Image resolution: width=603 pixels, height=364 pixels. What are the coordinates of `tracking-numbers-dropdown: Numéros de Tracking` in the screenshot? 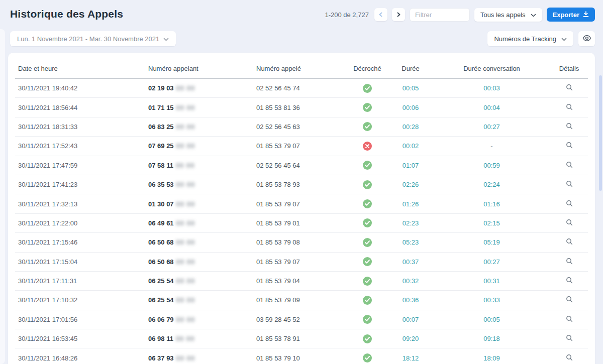 It's located at (531, 39).